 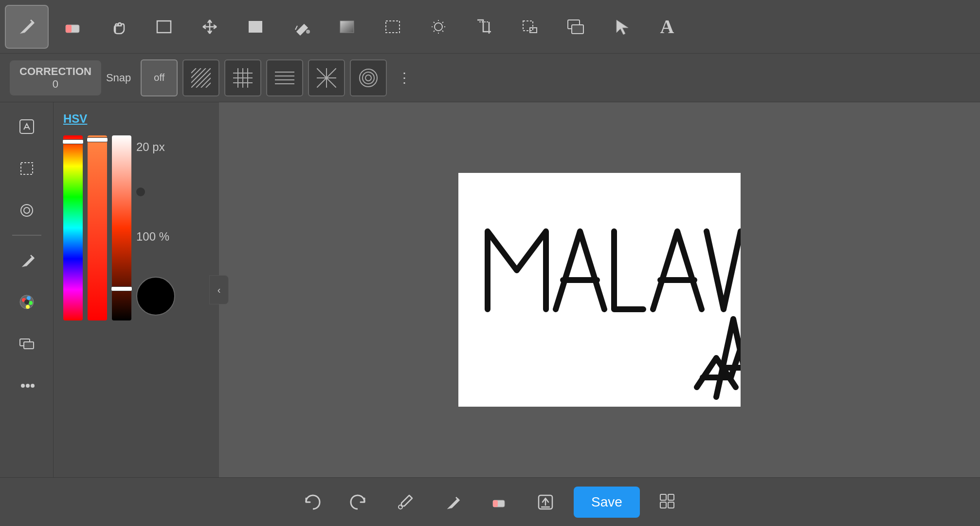 What do you see at coordinates (667, 27) in the screenshot?
I see `text-btn: A` at bounding box center [667, 27].